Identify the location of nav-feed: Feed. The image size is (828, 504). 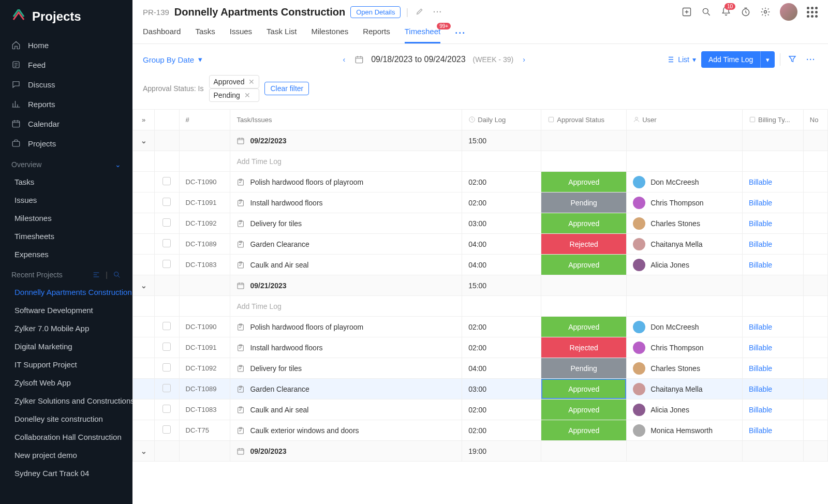
(66, 65).